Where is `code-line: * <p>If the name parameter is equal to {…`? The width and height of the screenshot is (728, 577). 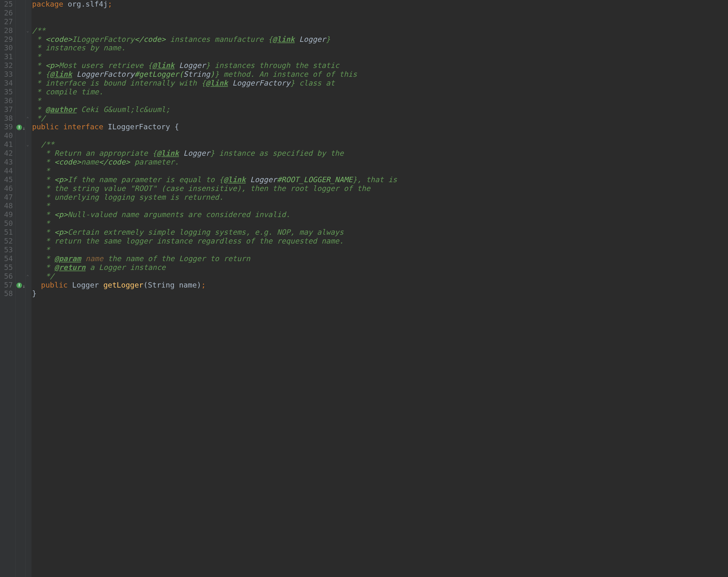 code-line: * <p>If the name parameter is equal to {… is located at coordinates (215, 180).